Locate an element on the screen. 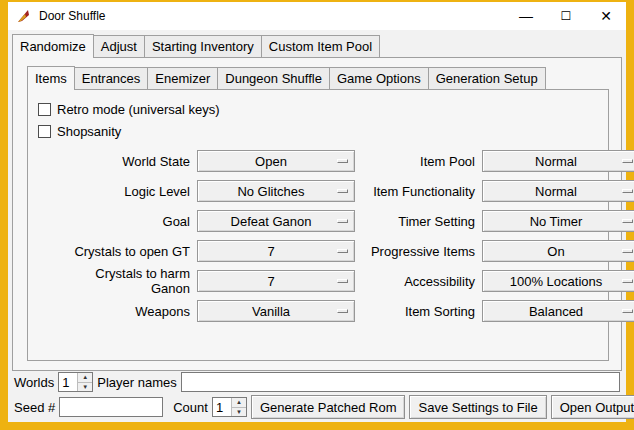 The width and height of the screenshot is (634, 430). logic-level-row: Logic Level No Glitches is located at coordinates (204, 191).